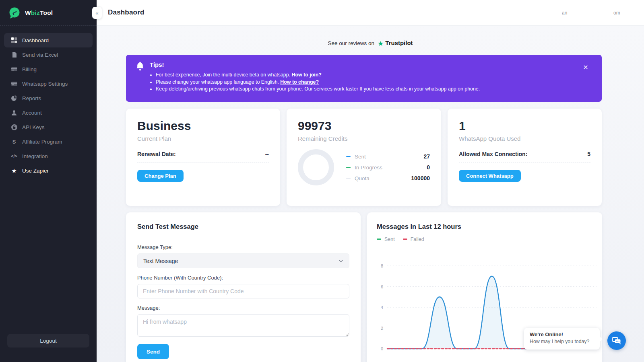 Image resolution: width=644 pixels, height=362 pixels. I want to click on sidebar-item-label: Billing, so click(29, 69).